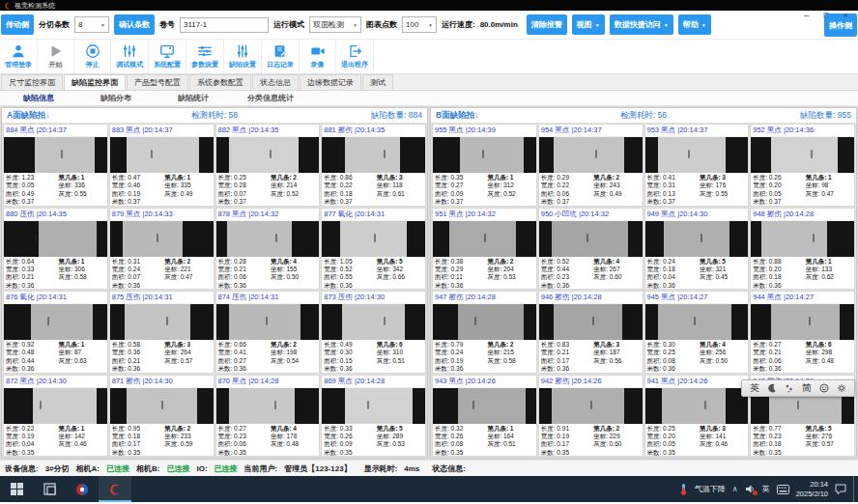 This screenshot has width=858, height=504. I want to click on subtab-2: 缺陷统计, so click(193, 98).